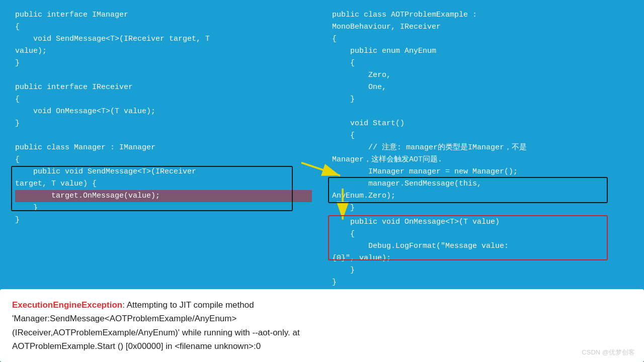  I want to click on error-message: ExecutionEngineException: Attempting to …, so click(322, 326).